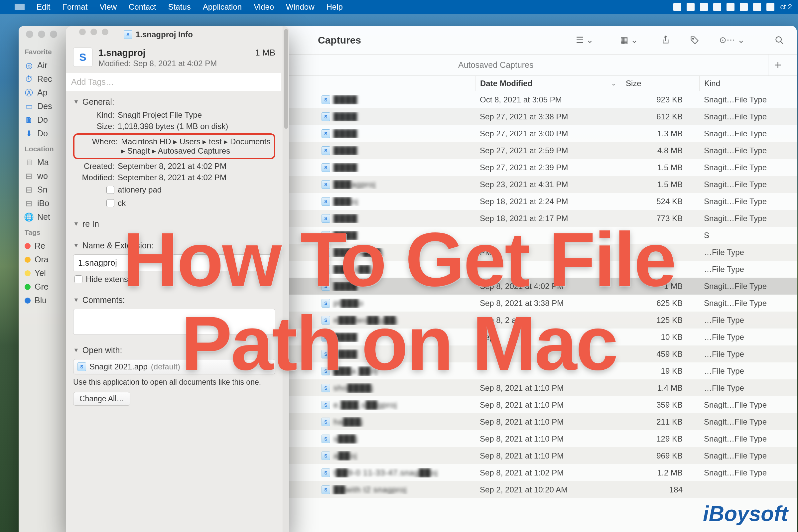  What do you see at coordinates (43, 7) in the screenshot?
I see `menu-edit: Edit` at bounding box center [43, 7].